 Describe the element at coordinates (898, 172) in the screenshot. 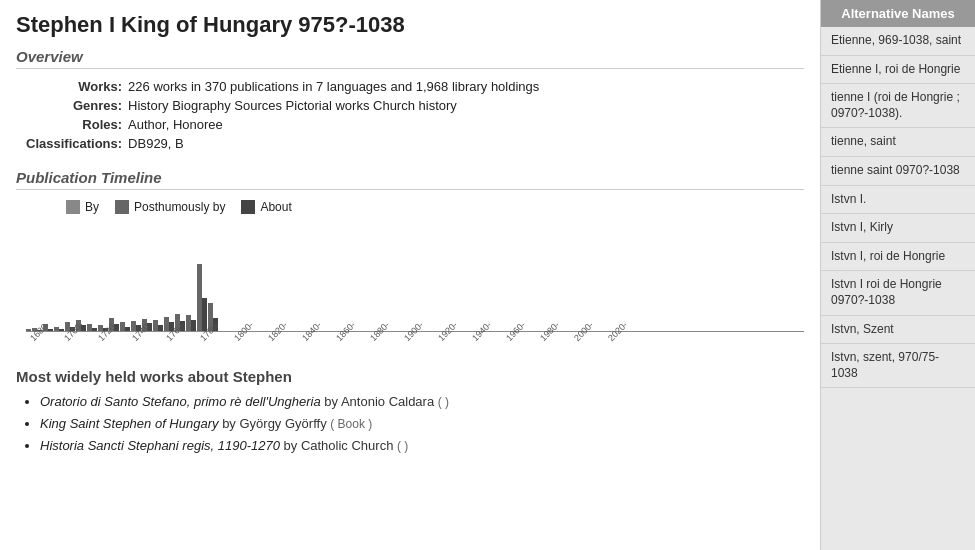

I see `sidebar-name-item: tienne saint 0970?-1038` at that location.